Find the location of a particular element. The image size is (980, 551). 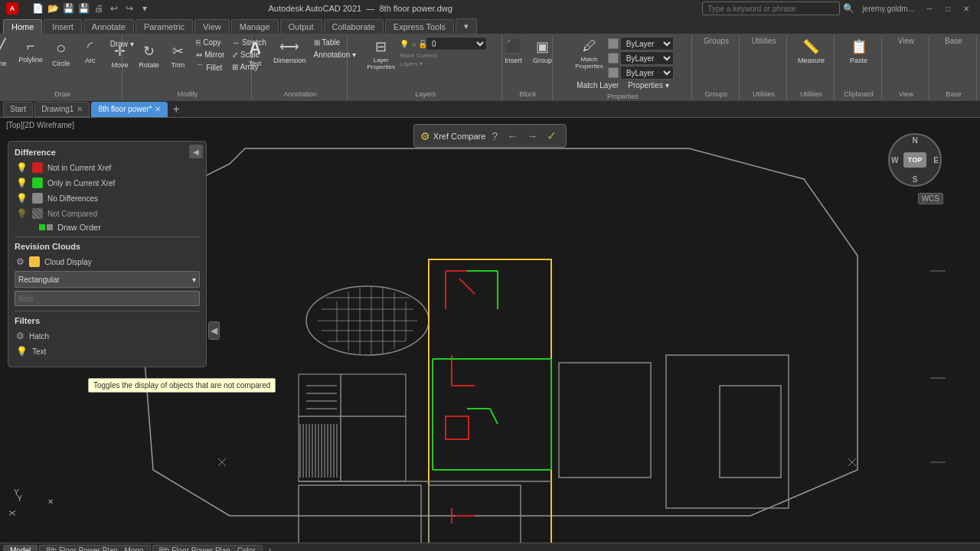

match-properties-button: 🖊 MatchProperties is located at coordinates (589, 58).